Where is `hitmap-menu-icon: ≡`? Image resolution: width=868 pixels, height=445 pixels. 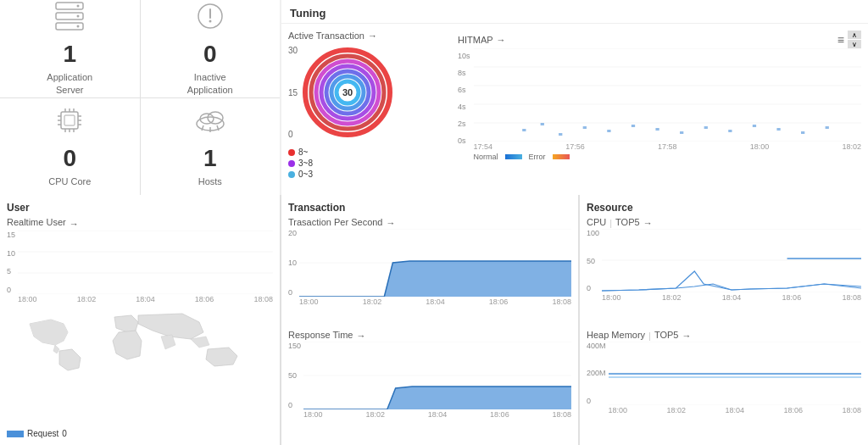 hitmap-menu-icon: ≡ is located at coordinates (841, 40).